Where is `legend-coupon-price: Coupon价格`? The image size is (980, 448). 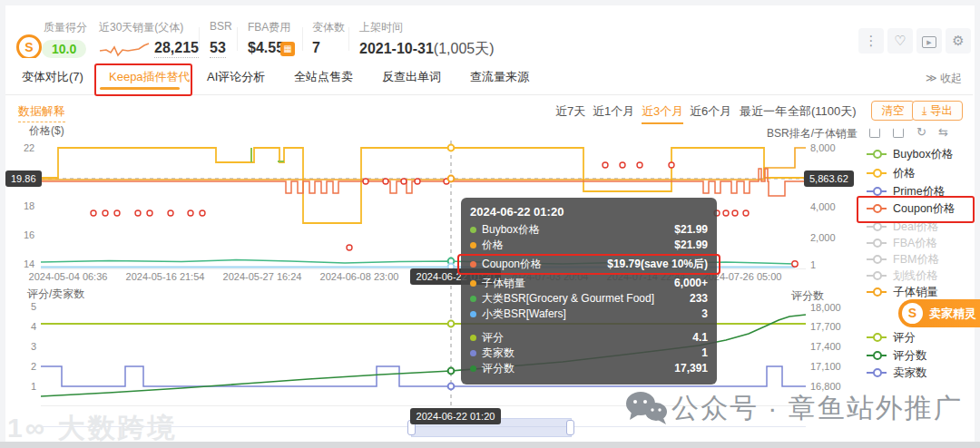
legend-coupon-price: Coupon价格 is located at coordinates (911, 209).